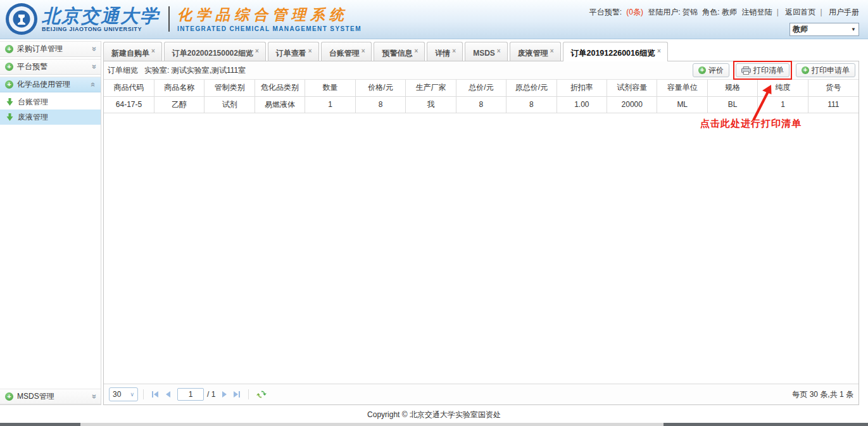 This screenshot has width=868, height=426. I want to click on tab-label: 预警信息, so click(397, 53).